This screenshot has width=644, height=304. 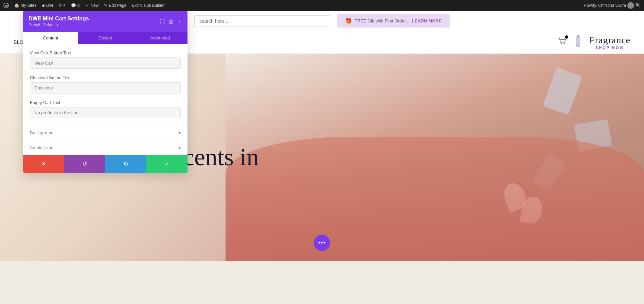 What do you see at coordinates (85, 164) in the screenshot?
I see `reset-button: ↺` at bounding box center [85, 164].